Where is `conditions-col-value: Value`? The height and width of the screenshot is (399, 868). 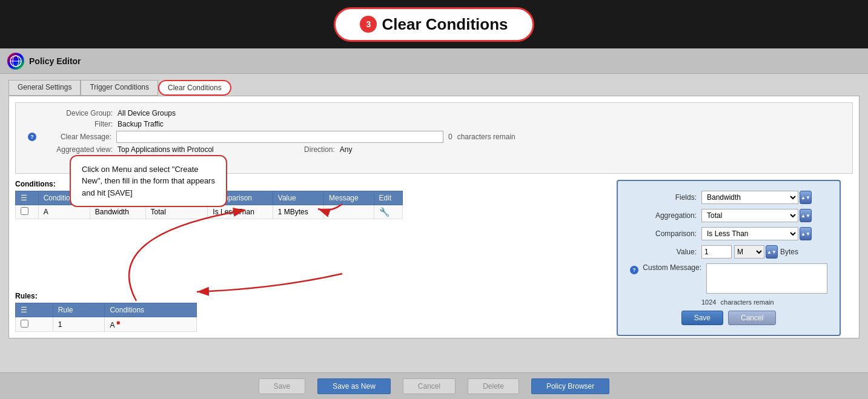 conditions-col-value: Value is located at coordinates (298, 199).